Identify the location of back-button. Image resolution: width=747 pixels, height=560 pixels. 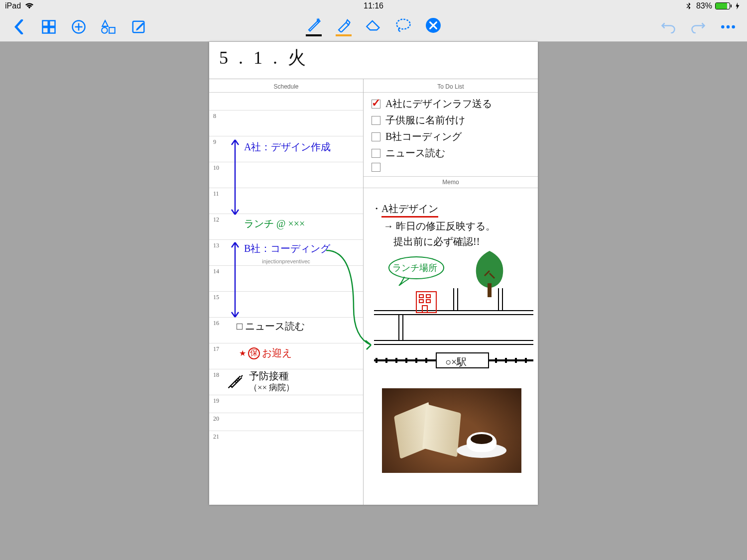
(19, 27).